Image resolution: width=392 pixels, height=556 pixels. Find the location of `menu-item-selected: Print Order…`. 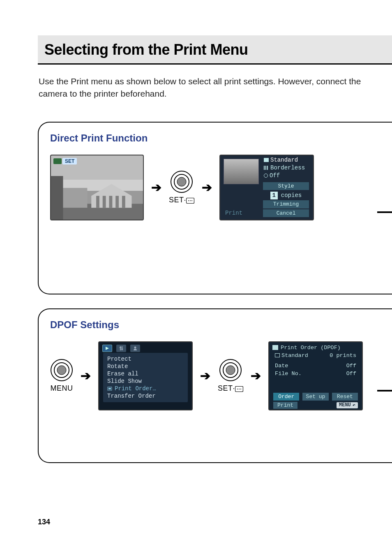

menu-item-selected: Print Order… is located at coordinates (145, 389).